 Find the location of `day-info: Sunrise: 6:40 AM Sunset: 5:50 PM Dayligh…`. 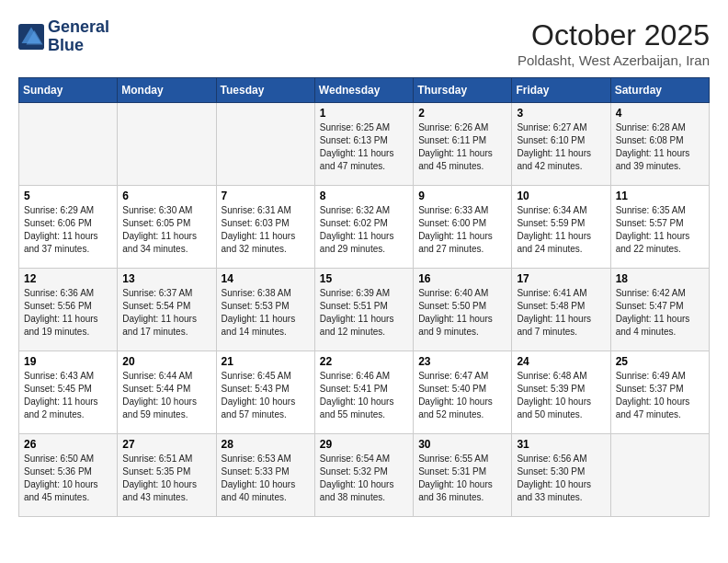

day-info: Sunrise: 6:40 AM Sunset: 5:50 PM Dayligh… is located at coordinates (462, 313).